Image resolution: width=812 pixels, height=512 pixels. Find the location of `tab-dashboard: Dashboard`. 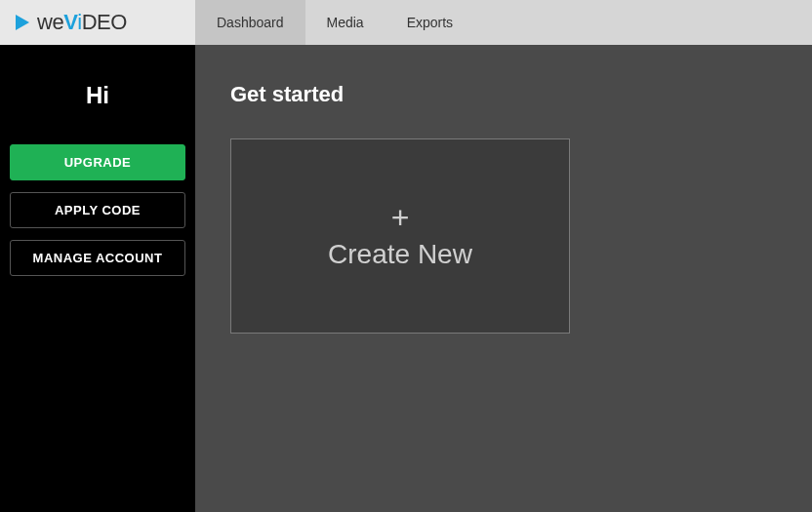

tab-dashboard: Dashboard is located at coordinates (250, 22).